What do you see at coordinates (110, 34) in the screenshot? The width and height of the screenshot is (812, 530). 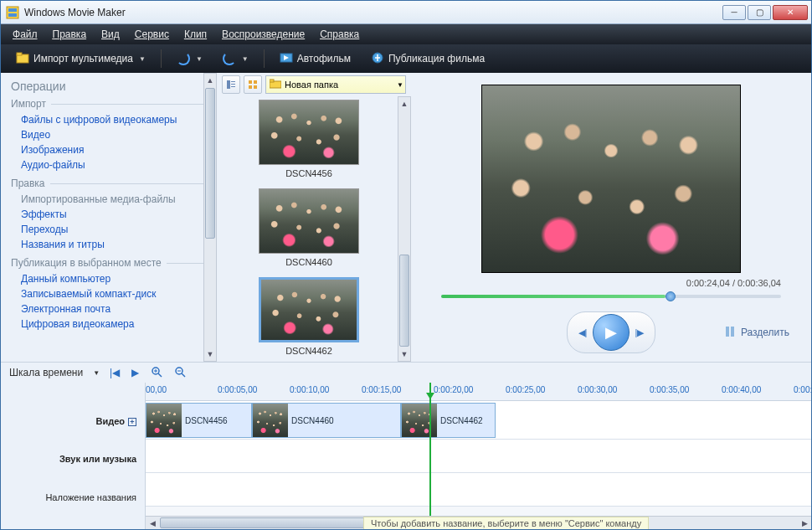 I see `menu-view: Вид` at bounding box center [110, 34].